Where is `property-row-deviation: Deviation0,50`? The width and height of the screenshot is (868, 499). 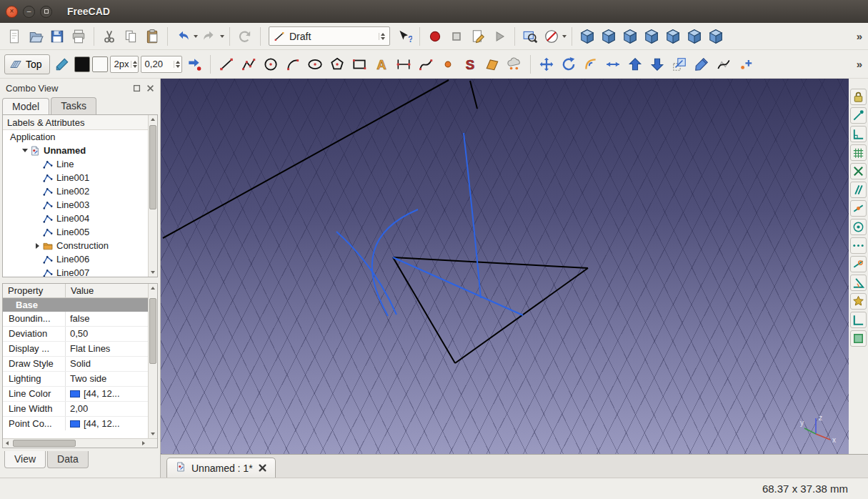 property-row-deviation: Deviation0,50 is located at coordinates (80, 335).